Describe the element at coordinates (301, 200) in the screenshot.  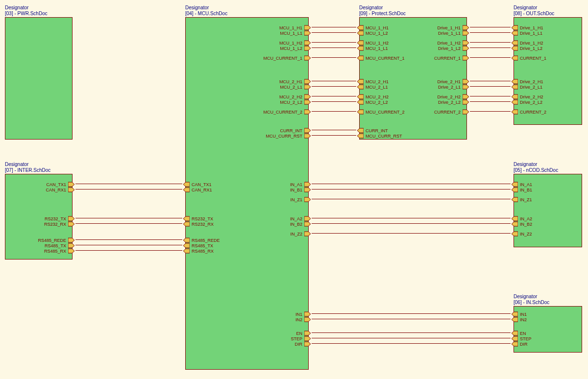
I see `port: IN_Z1` at that location.